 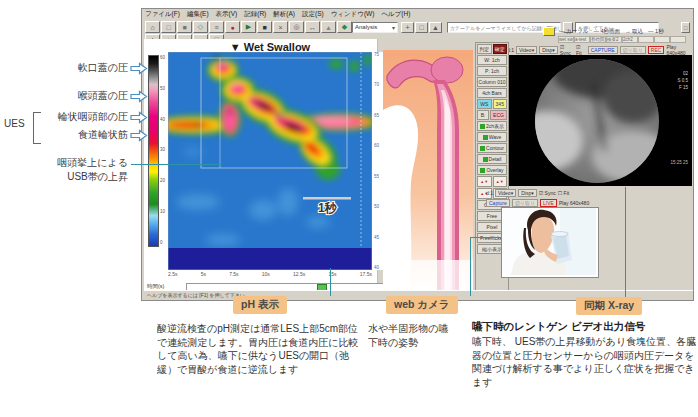 What do you see at coordinates (492, 93) in the screenshot?
I see `panel-button: 4ch Bars` at bounding box center [492, 93].